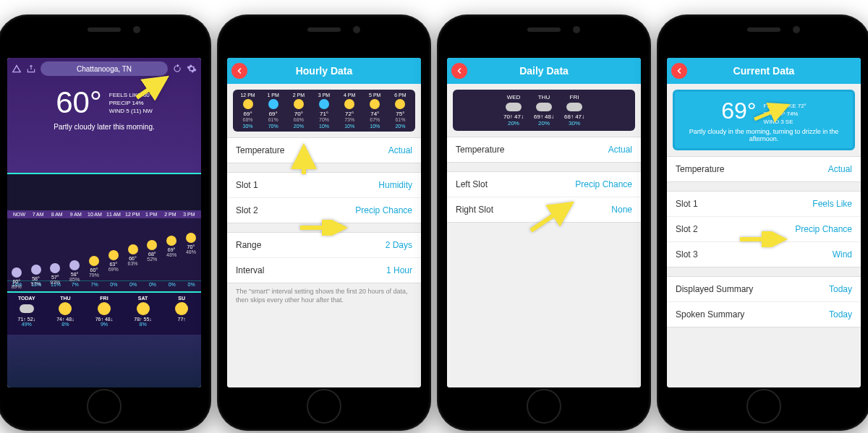 This screenshot has width=868, height=433. I want to click on topbar: Current Data, so click(764, 71).